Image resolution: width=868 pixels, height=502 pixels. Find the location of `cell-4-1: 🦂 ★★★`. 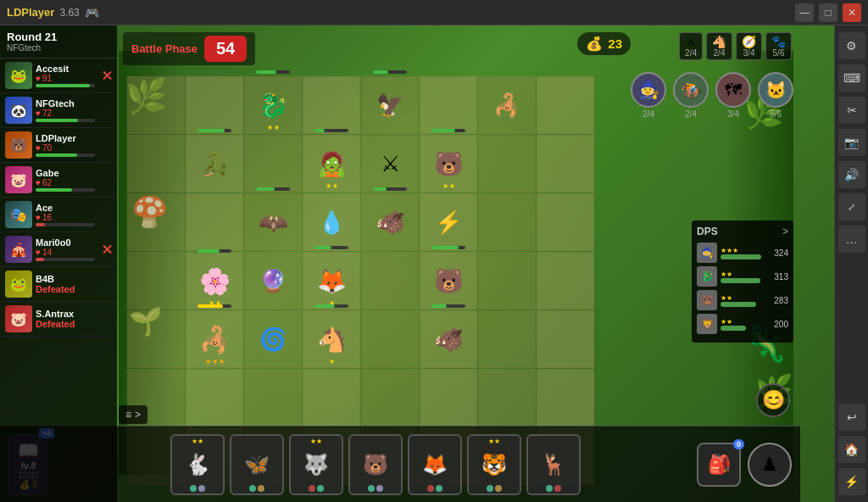

cell-4-1: 🦂 ★★★ is located at coordinates (214, 339).